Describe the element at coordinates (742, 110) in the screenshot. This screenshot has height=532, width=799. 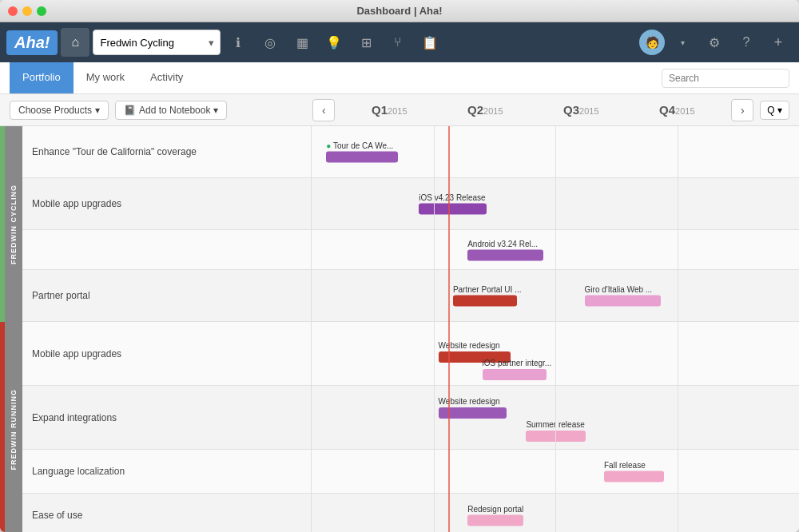
I see `timeline-next-button: ›` at that location.